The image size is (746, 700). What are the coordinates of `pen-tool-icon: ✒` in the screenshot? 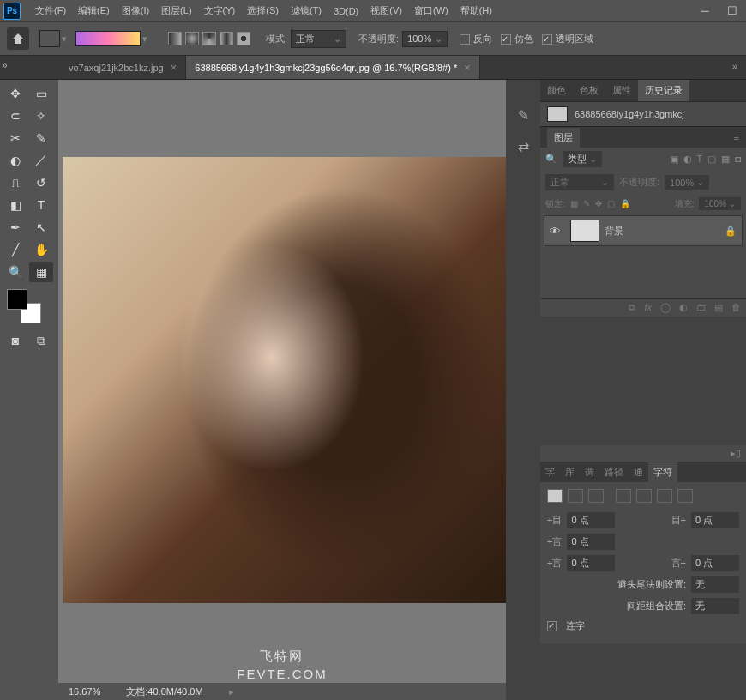 It's located at (15, 227).